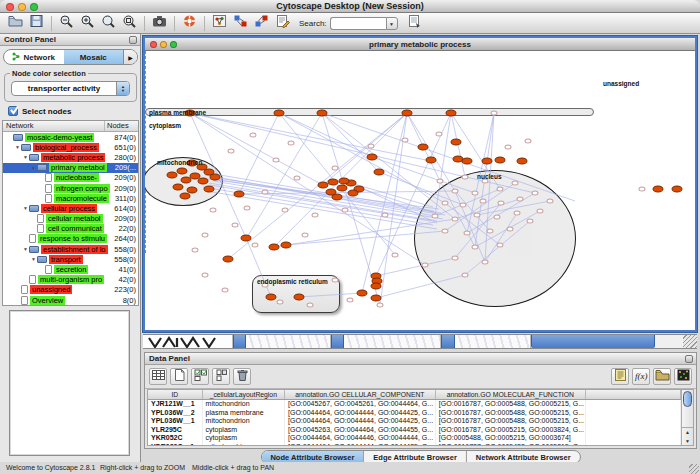 The width and height of the screenshot is (700, 474). What do you see at coordinates (641, 376) in the screenshot?
I see `formula-button: f(x)` at bounding box center [641, 376].